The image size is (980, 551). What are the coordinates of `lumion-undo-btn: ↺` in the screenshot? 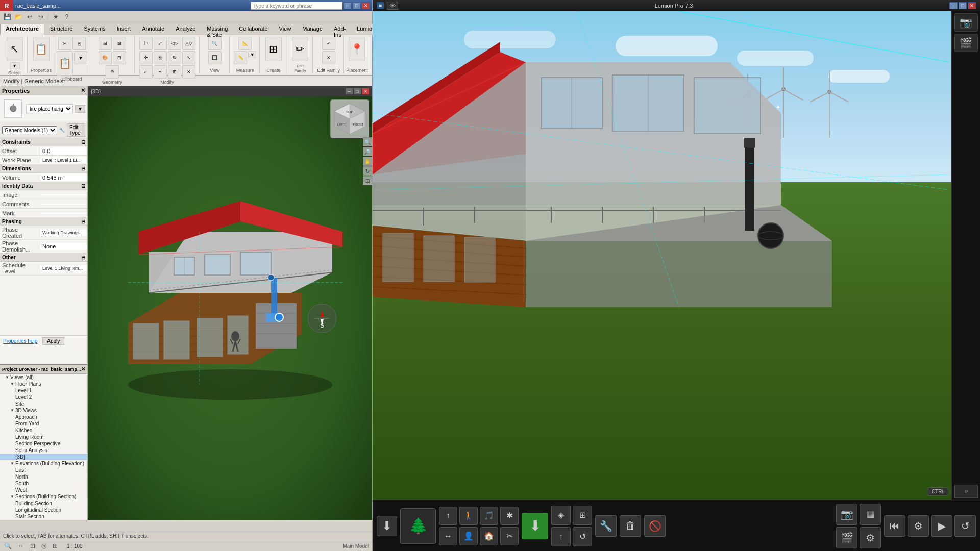 It's located at (582, 537).